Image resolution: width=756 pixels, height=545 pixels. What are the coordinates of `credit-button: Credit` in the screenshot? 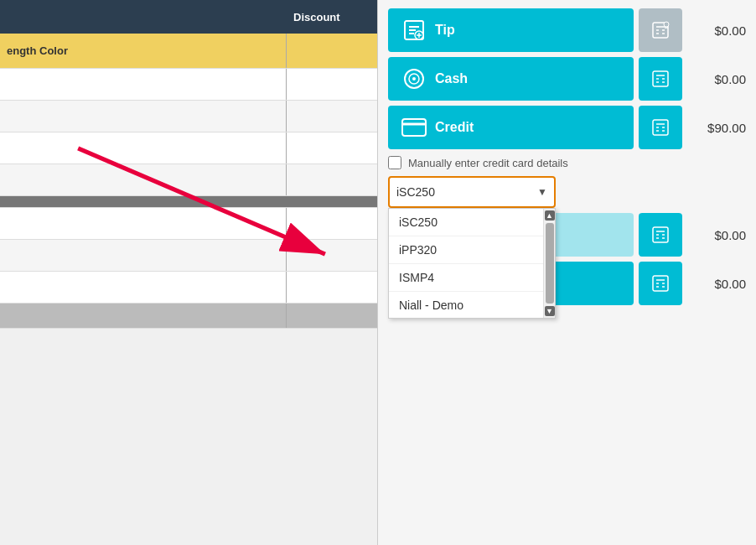 It's located at (511, 127).